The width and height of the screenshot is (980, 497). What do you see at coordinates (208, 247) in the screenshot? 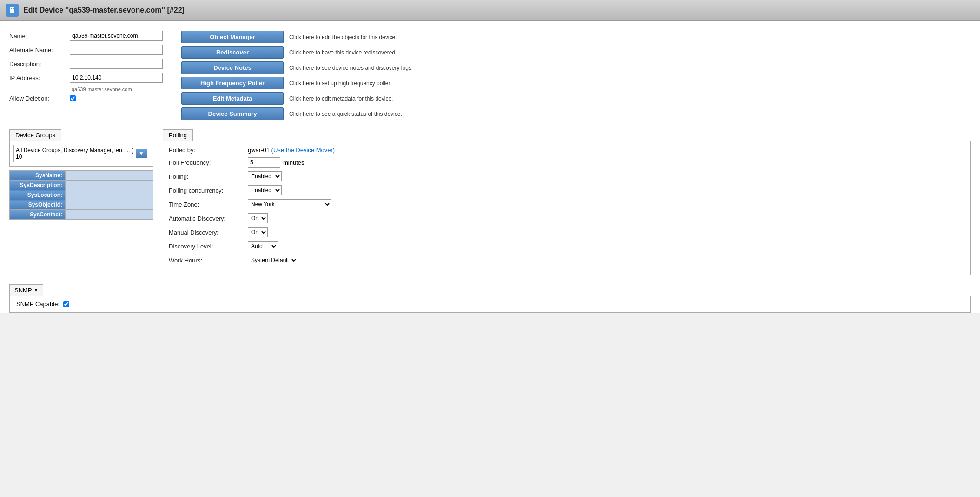
I see `discovery-level-label: Discovery Level:` at bounding box center [208, 247].